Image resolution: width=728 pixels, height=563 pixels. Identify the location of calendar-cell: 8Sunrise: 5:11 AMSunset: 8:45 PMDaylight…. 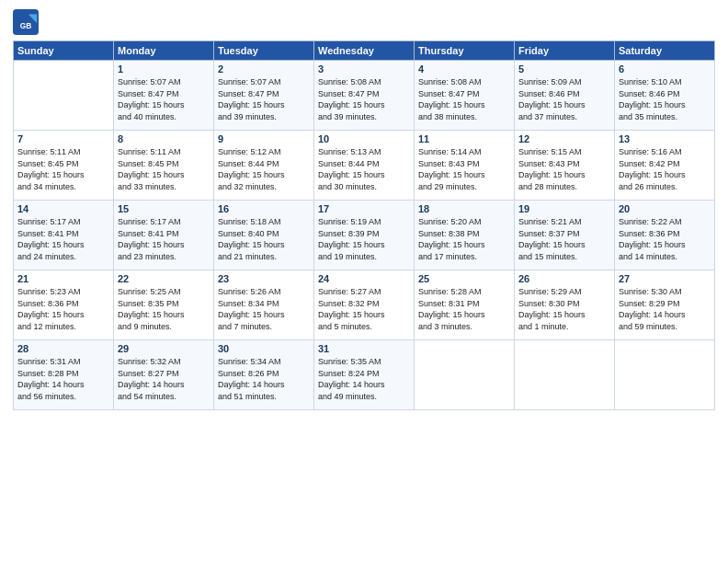
(164, 166).